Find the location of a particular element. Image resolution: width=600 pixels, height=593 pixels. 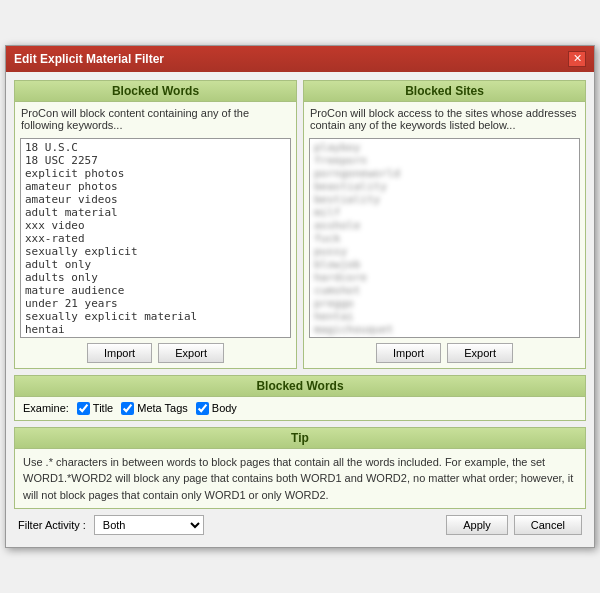

dialog-title: Edit Explicit Material Filter is located at coordinates (89, 59).